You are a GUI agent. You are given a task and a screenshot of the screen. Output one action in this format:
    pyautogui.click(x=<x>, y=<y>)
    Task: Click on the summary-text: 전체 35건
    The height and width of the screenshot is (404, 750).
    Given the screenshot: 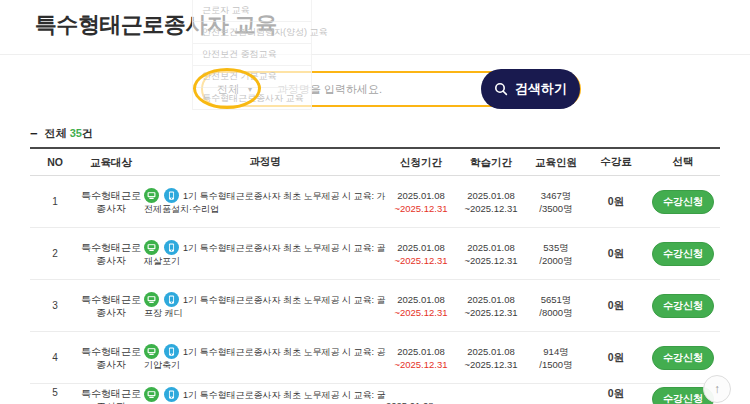 What is the action you would take?
    pyautogui.click(x=69, y=134)
    